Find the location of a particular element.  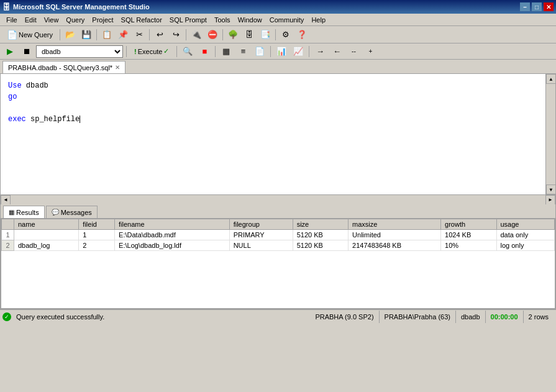

include-plan-button: 📈 is located at coordinates (298, 52).